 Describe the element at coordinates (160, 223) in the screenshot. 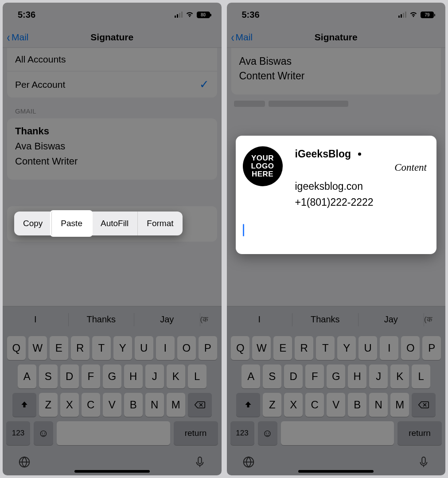

I see `ctx-format: Format` at that location.